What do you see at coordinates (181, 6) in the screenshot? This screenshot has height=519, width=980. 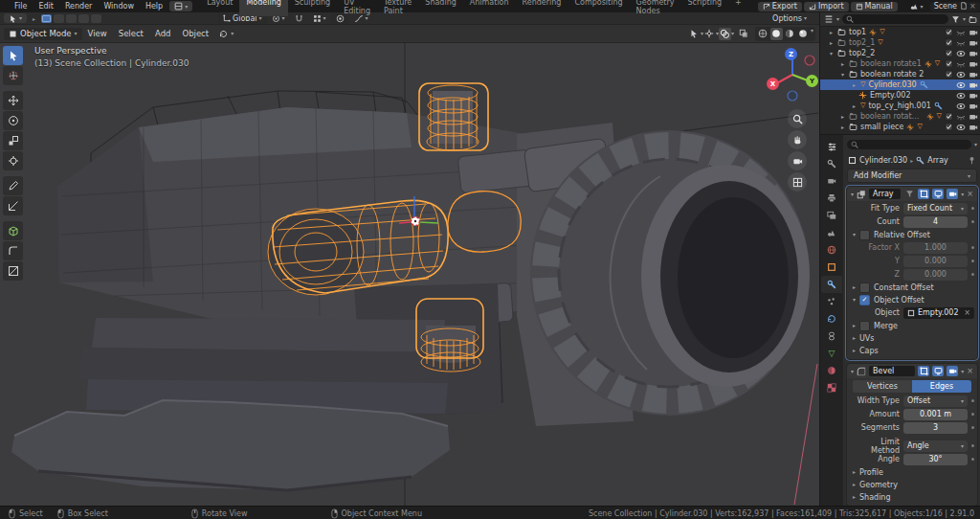 I see `workspace-switch-button: ▾` at bounding box center [181, 6].